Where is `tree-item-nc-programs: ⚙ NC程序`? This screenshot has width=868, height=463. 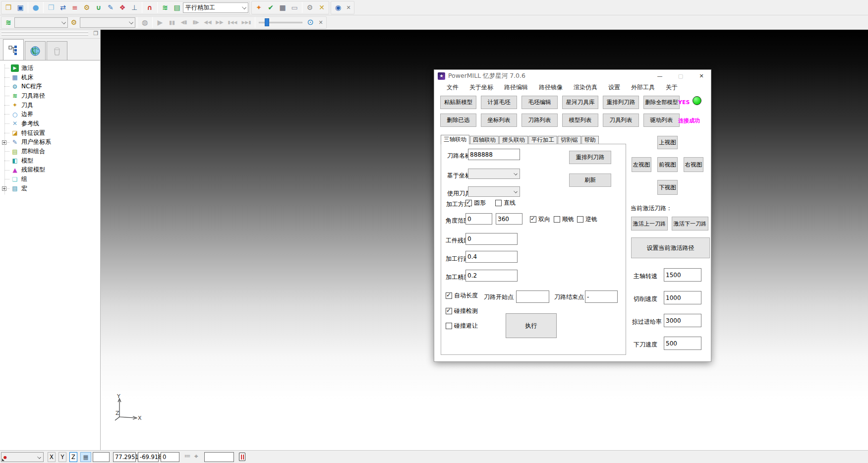 tree-item-nc-programs: ⚙ NC程序 is located at coordinates (50, 86).